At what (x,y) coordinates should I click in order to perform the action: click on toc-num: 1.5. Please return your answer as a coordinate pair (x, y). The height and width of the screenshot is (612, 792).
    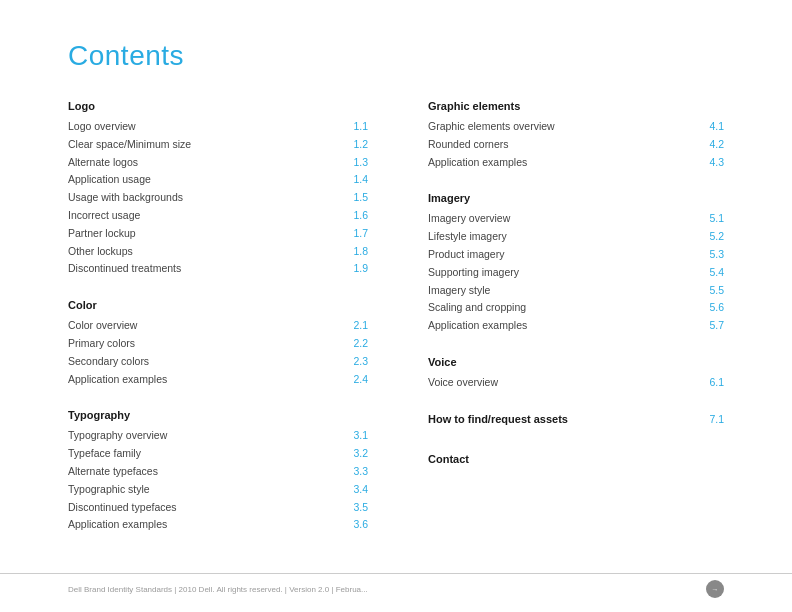
    Looking at the image, I should click on (358, 197).